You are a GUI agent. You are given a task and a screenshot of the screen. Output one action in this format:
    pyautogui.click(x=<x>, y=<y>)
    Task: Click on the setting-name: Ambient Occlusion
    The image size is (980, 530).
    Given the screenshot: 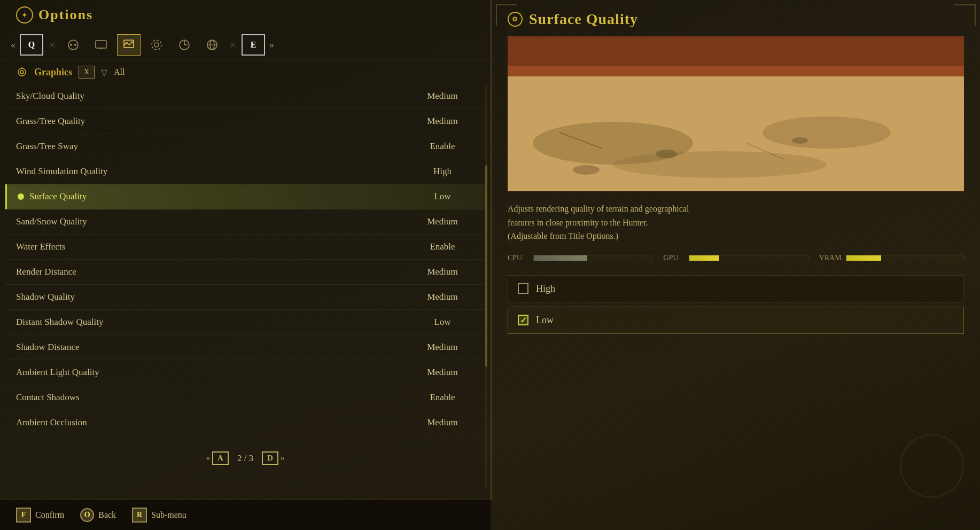 What is the action you would take?
    pyautogui.click(x=51, y=423)
    